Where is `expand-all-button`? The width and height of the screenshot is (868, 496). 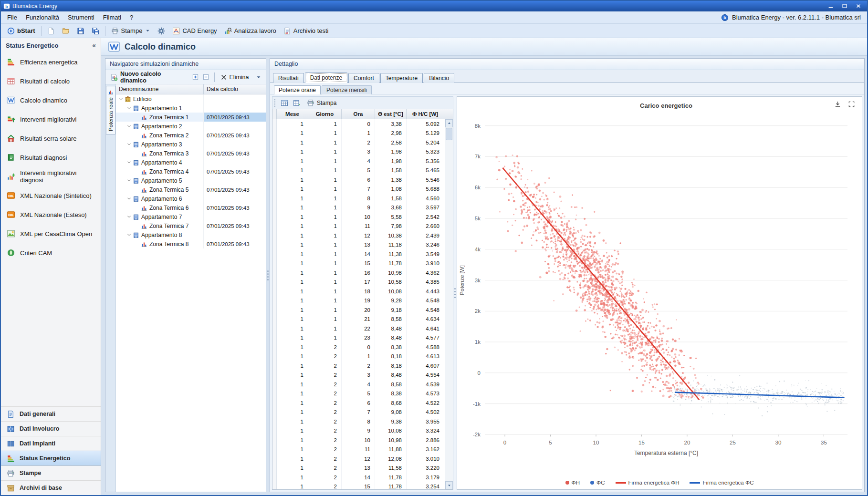 expand-all-button is located at coordinates (196, 77).